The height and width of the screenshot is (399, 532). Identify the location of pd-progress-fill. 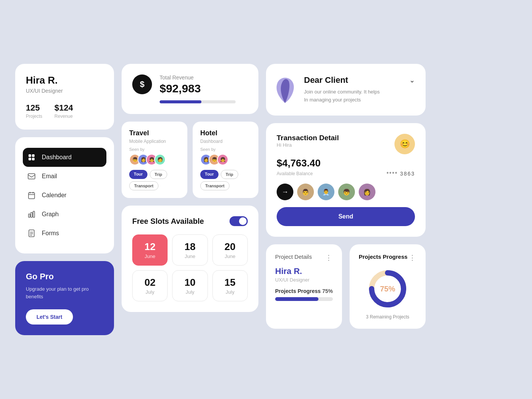
(297, 299).